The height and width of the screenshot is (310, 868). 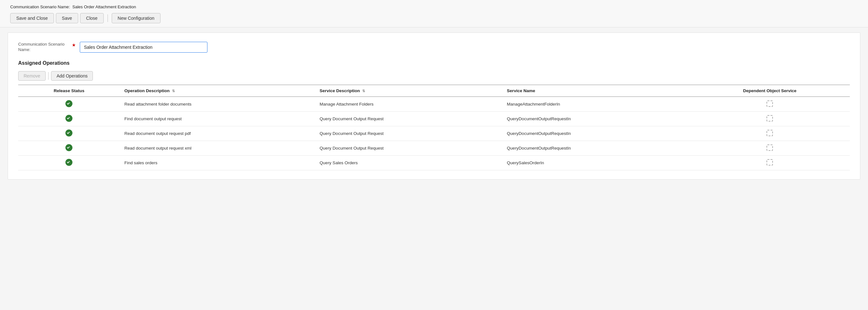 What do you see at coordinates (596, 163) in the screenshot?
I see `cell-service-name: QuerySalesOrderIn` at bounding box center [596, 163].